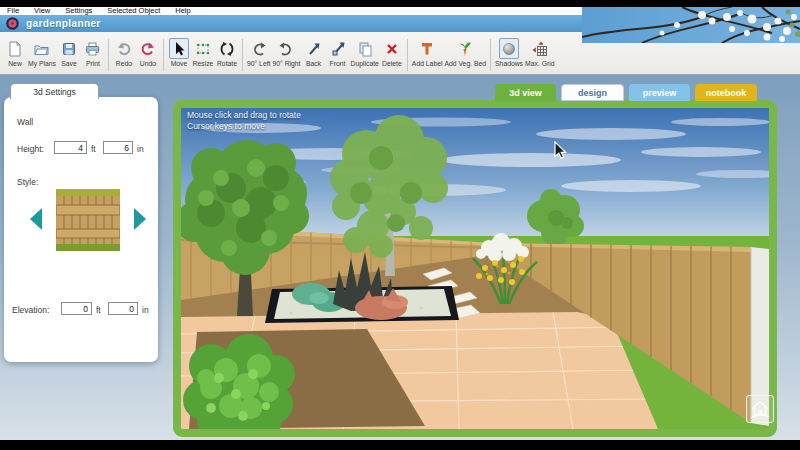  Describe the element at coordinates (179, 48) in the screenshot. I see `move-cursor-icon` at that location.